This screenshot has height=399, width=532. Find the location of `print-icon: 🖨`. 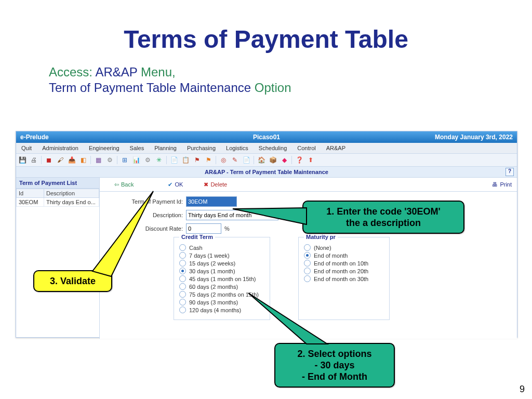

print-icon: 🖨 is located at coordinates (34, 160).